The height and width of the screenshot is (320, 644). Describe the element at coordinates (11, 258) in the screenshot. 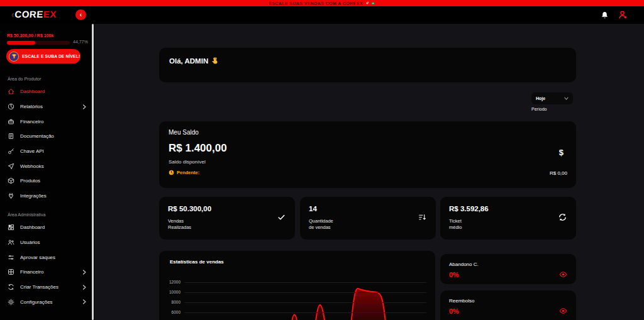

I see `sliders-icon` at that location.